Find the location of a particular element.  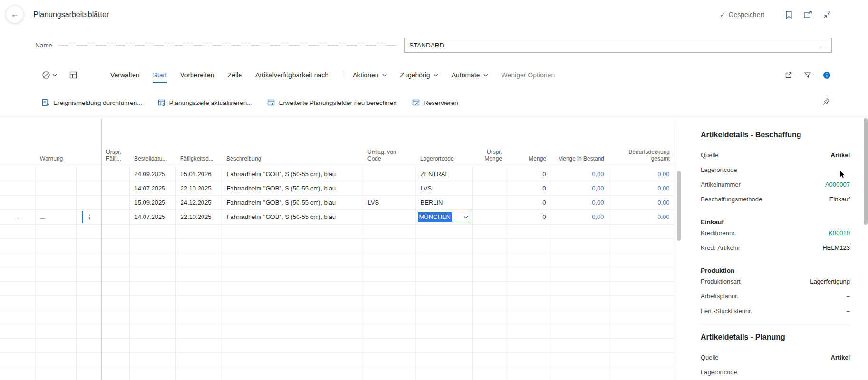

col-bestelldatum: Bestelldatu... is located at coordinates (152, 142).